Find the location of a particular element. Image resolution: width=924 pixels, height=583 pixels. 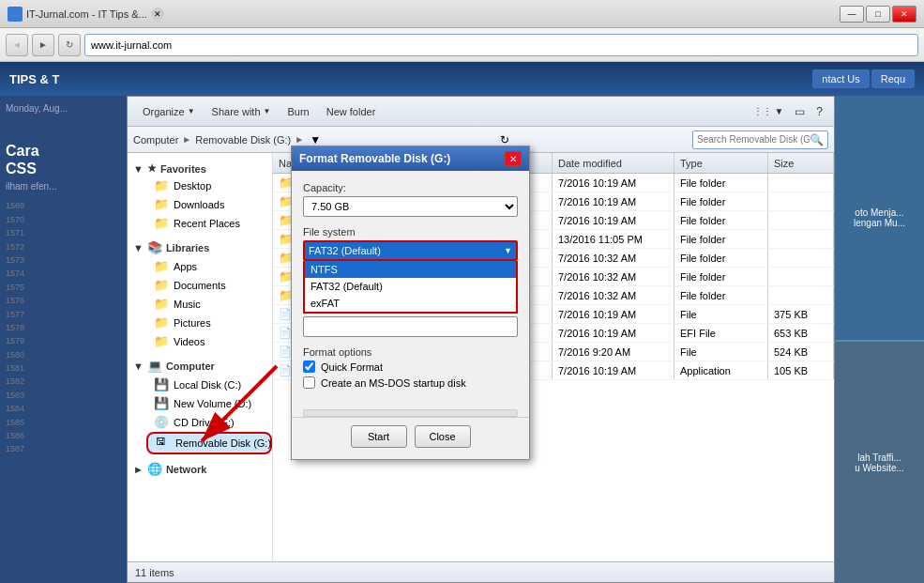

dialog-scrollbar is located at coordinates (411, 413).